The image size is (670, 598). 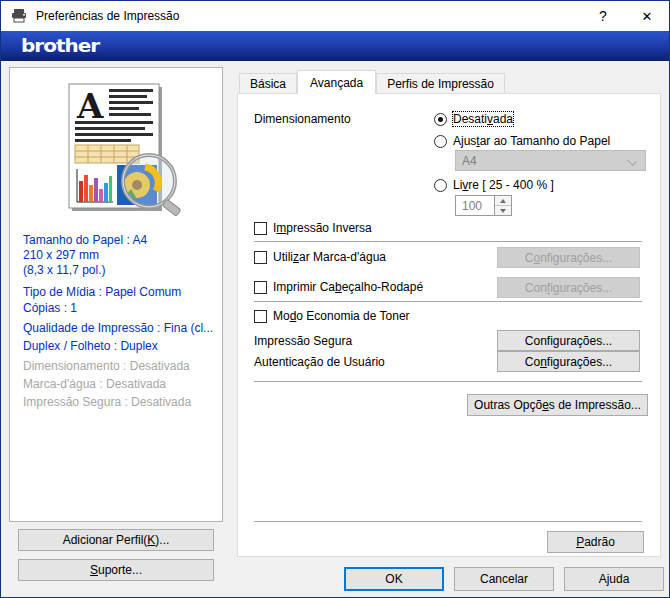 What do you see at coordinates (335, 46) in the screenshot?
I see `brand-bar: brother` at bounding box center [335, 46].